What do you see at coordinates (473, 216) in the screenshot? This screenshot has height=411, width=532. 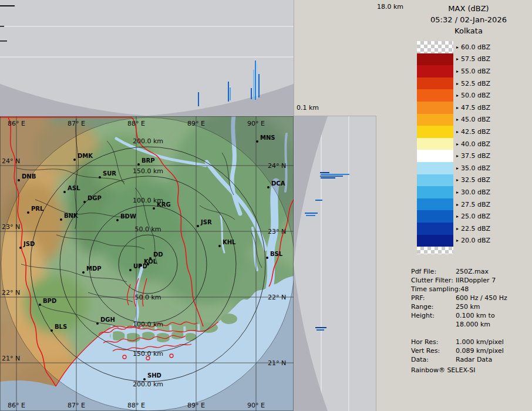 I see `legend-entry-label: 25.0 dBZ` at bounding box center [473, 216].